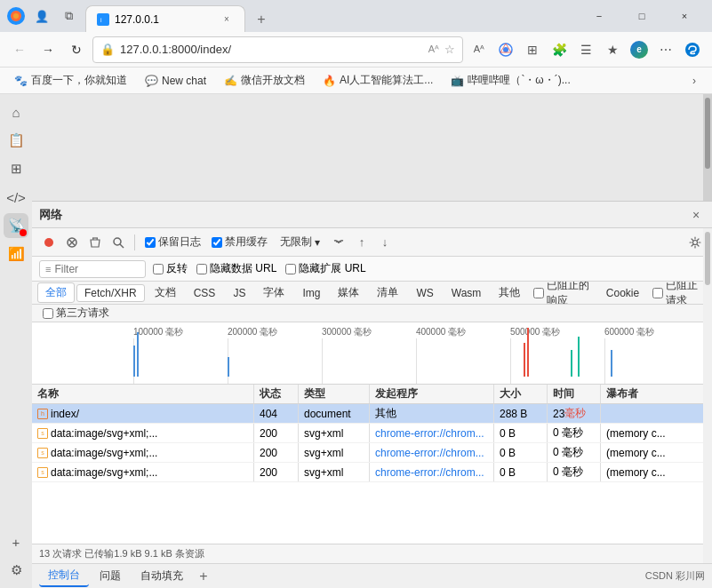 This screenshot has height=588, width=712. Describe the element at coordinates (708, 258) in the screenshot. I see `devtools-vscroll-thumb` at that location.